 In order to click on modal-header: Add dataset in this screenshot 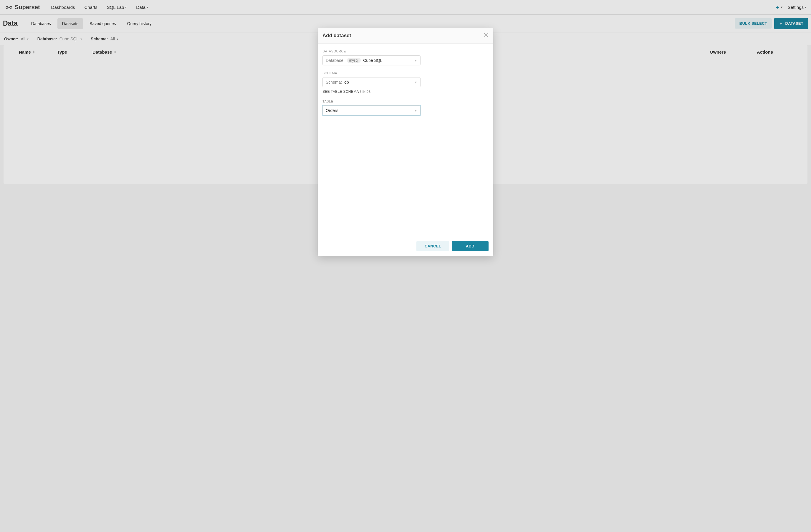, I will do `click(406, 36)`.